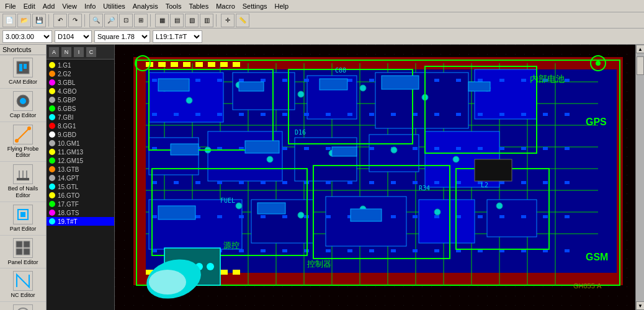 This screenshot has height=310, width=644. Describe the element at coordinates (226, 6) in the screenshot. I see `menu-macro: Macro` at that location.